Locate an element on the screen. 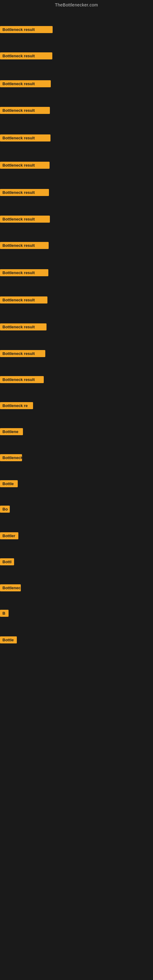 The width and height of the screenshot is (153, 980). bottleneck-result-item: Bottlene is located at coordinates (11, 431).